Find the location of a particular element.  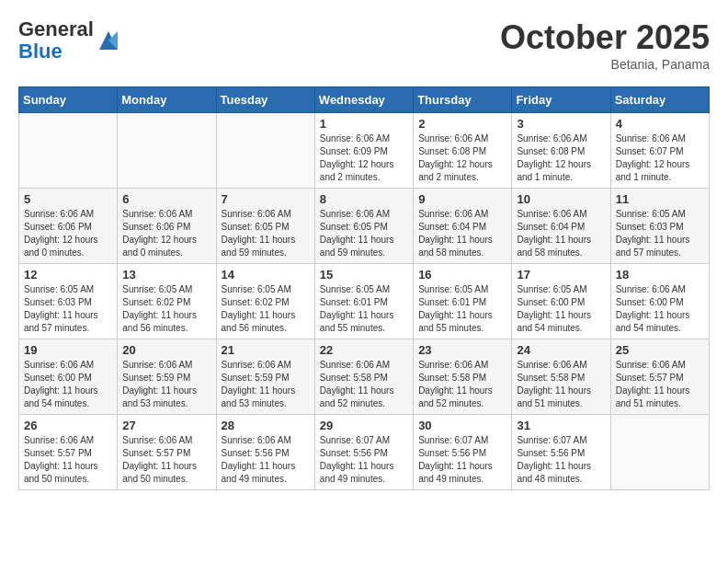

calendar-cell: 3Sunrise: 6:06 AM Sunset: 6:08 PM Daylig… is located at coordinates (561, 151).